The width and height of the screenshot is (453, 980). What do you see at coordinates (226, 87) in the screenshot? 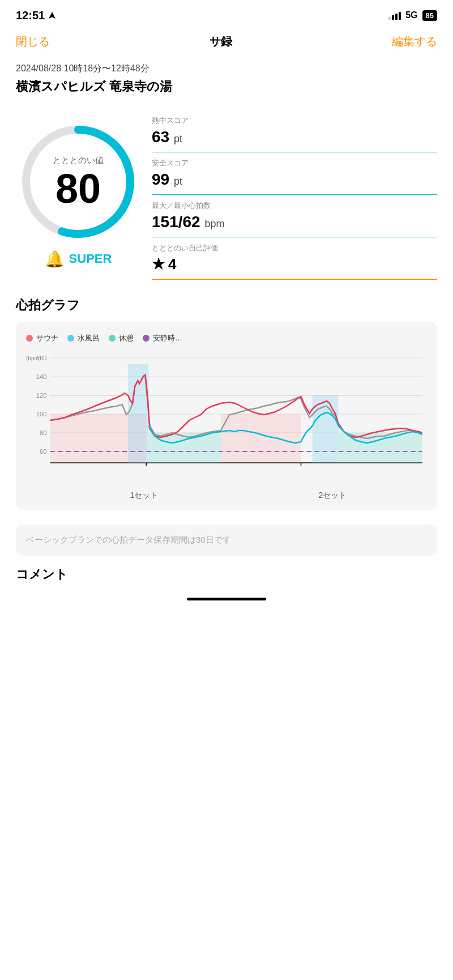
I see `record-venue: 横濱スパヒルズ 竜泉寺の湯` at bounding box center [226, 87].